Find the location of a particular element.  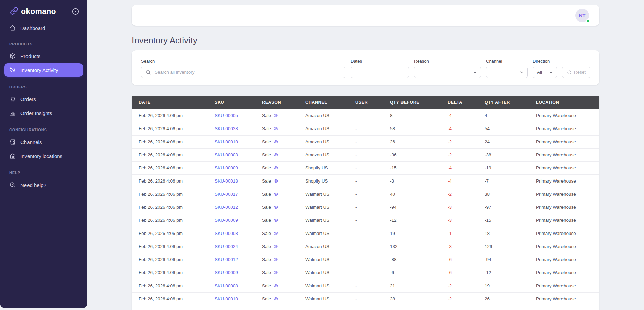

brand-logo: okomano is located at coordinates (33, 11).